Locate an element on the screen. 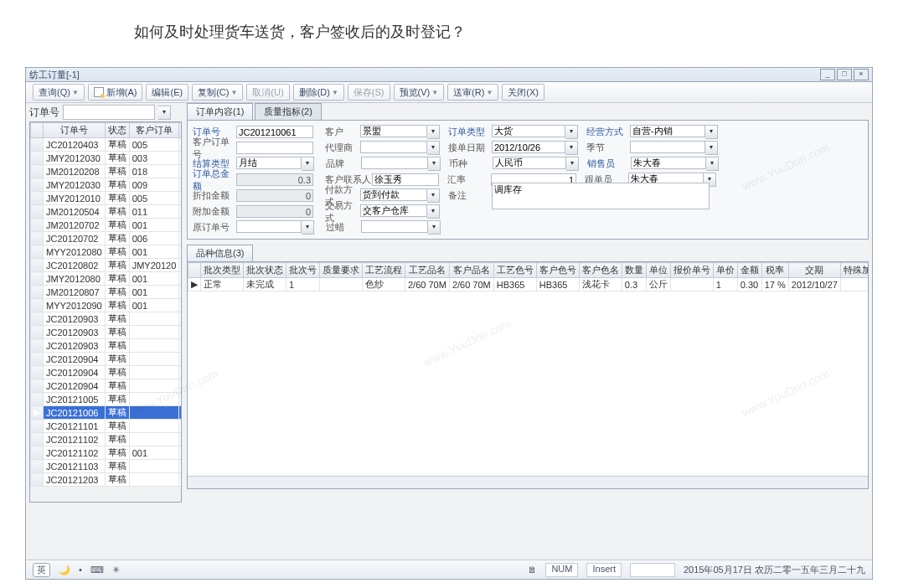 Image resolution: width=898 pixels, height=588 pixels. sales-dd-icon: ▾ is located at coordinates (712, 164).